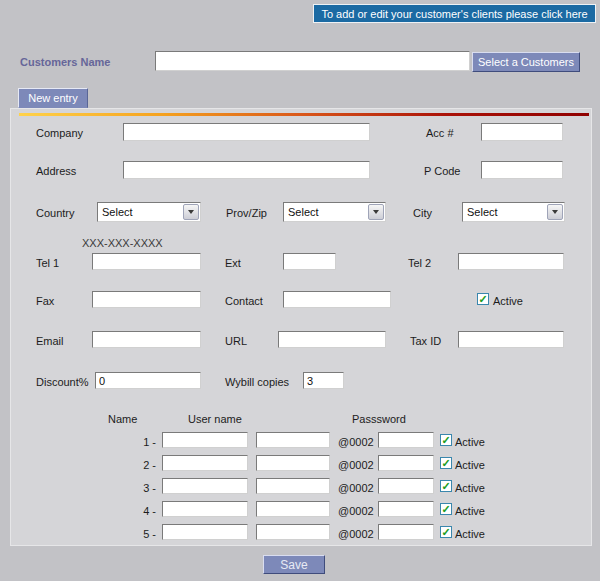 The image size is (600, 581). I want to click on customer-active-checkbox: ✓, so click(483, 299).